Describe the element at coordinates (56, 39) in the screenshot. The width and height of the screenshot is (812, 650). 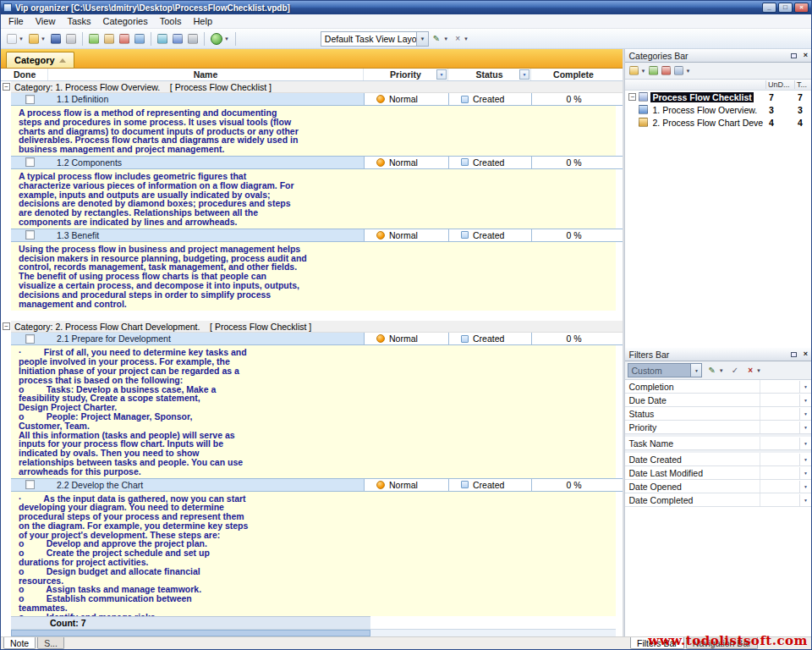
I see `save-button` at that location.